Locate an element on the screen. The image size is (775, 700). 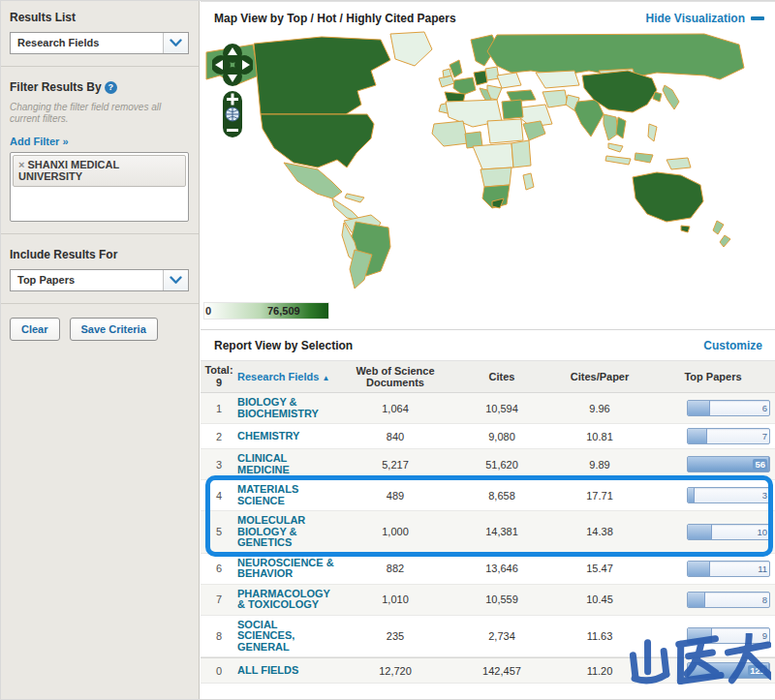
include-results-value: Top Papers is located at coordinates (87, 281).